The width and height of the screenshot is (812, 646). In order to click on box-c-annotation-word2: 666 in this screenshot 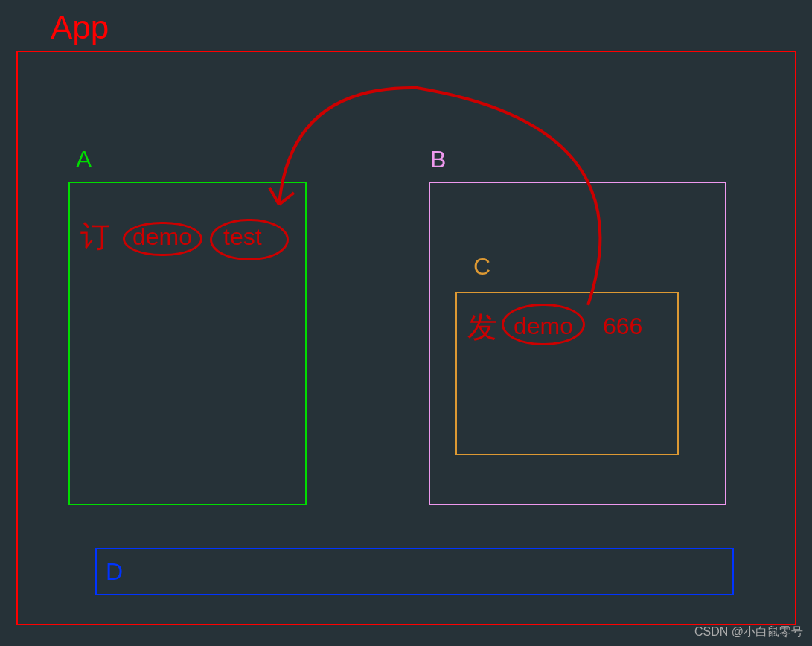, I will do `click(622, 326)`.